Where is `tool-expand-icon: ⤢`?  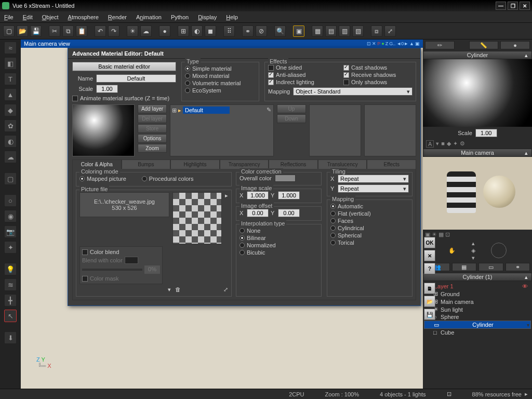
tool-expand-icon: ⤢ is located at coordinates (390, 31).